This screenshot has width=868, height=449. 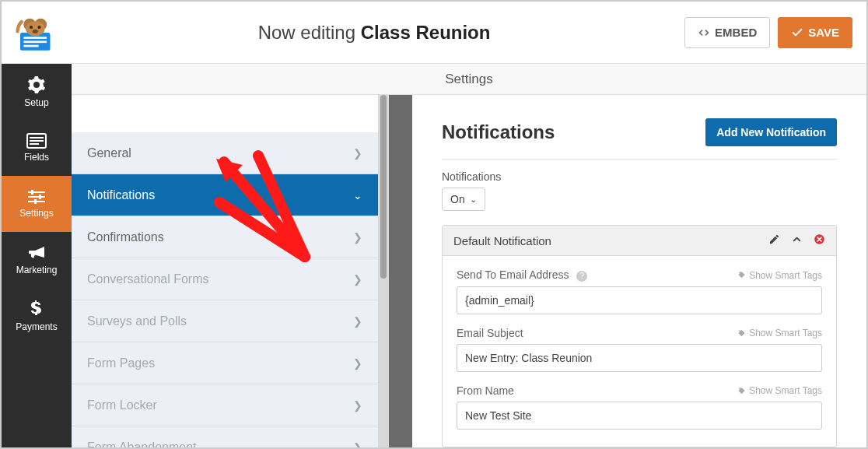 I want to click on scrollbar, so click(x=383, y=271).